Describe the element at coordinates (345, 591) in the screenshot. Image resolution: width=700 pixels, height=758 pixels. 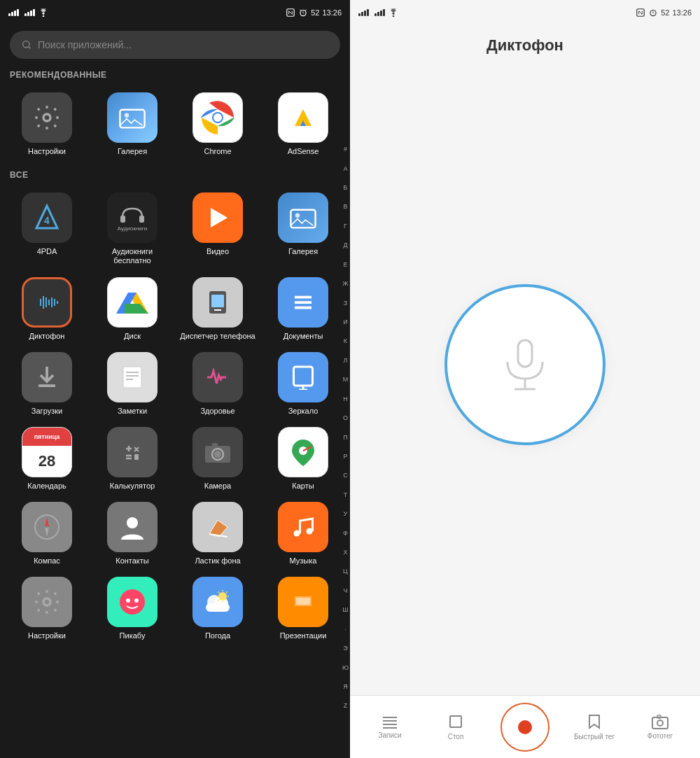
I see `alpha-ch: Ч` at that location.